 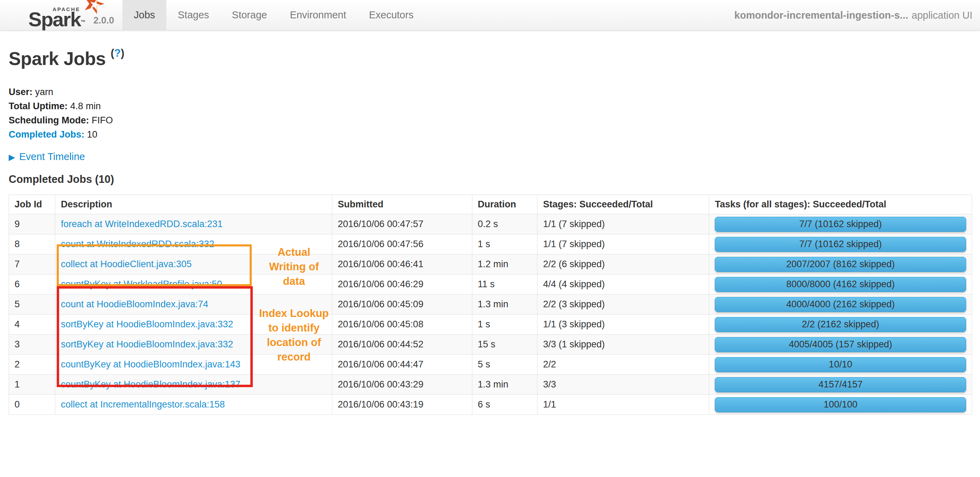 What do you see at coordinates (491, 345) in the screenshot?
I see `table-row: 3 sortByKey at HoodieBloomIndex.java:332…` at bounding box center [491, 345].